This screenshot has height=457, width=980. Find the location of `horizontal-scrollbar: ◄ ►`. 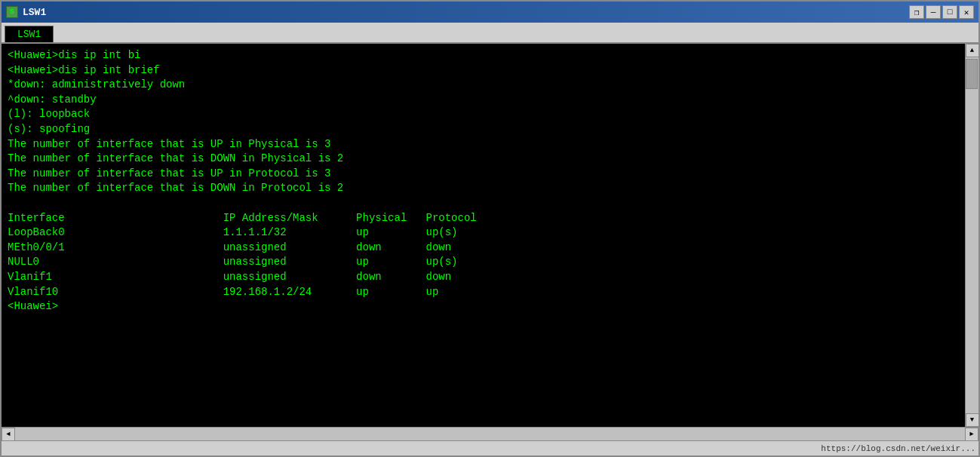

horizontal-scrollbar: ◄ ► is located at coordinates (490, 434).